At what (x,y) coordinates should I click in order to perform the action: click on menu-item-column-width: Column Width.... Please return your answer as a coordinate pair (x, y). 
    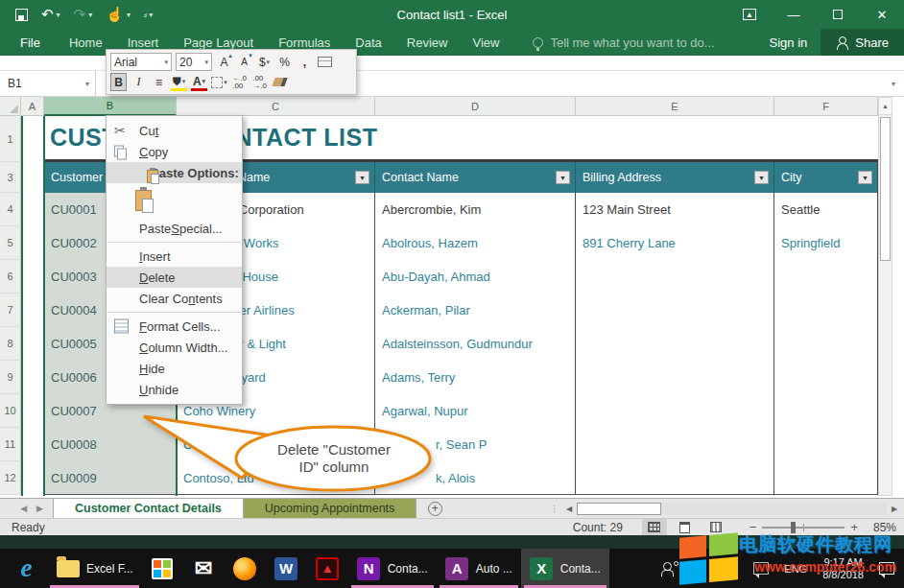
    Looking at the image, I should click on (175, 347).